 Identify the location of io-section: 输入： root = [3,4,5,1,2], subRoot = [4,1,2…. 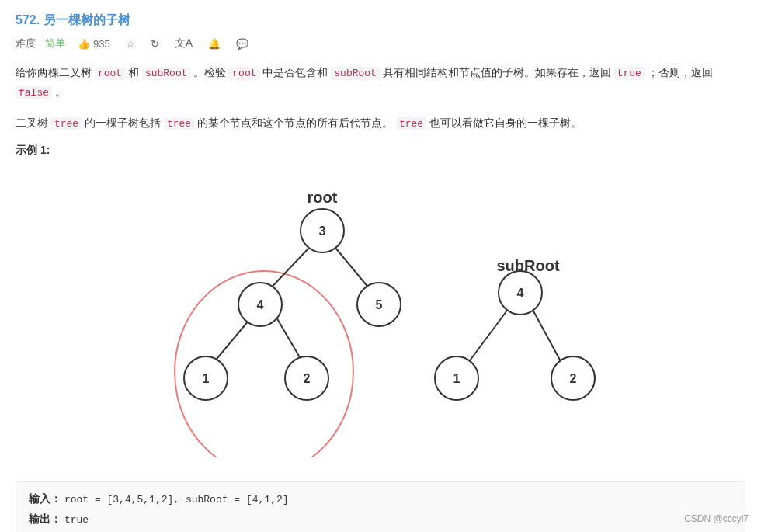
(380, 506).